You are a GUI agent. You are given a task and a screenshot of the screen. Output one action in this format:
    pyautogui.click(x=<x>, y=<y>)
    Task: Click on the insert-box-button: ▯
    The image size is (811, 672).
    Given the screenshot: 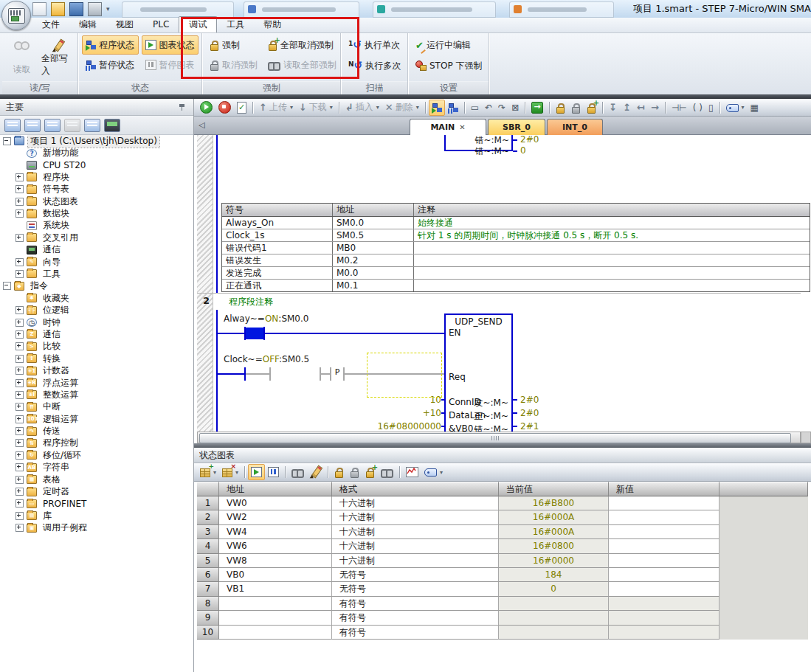 What is the action you would take?
    pyautogui.click(x=711, y=108)
    